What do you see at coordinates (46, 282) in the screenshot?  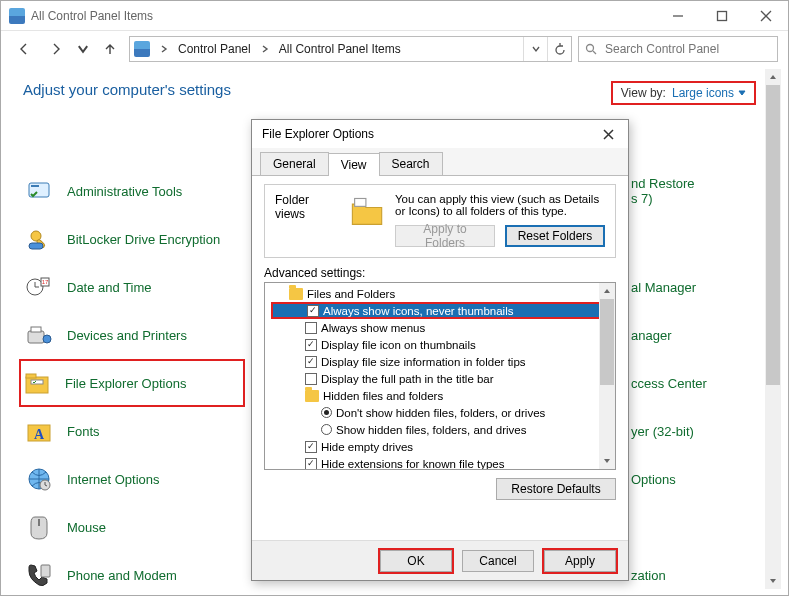 I see `svg-text: 17` at bounding box center [46, 282].